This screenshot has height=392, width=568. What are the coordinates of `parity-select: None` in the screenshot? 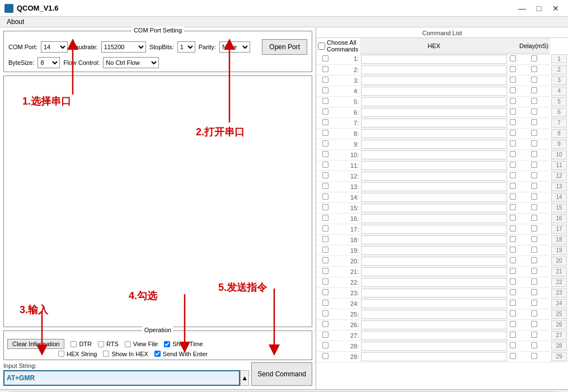 It's located at (235, 47).